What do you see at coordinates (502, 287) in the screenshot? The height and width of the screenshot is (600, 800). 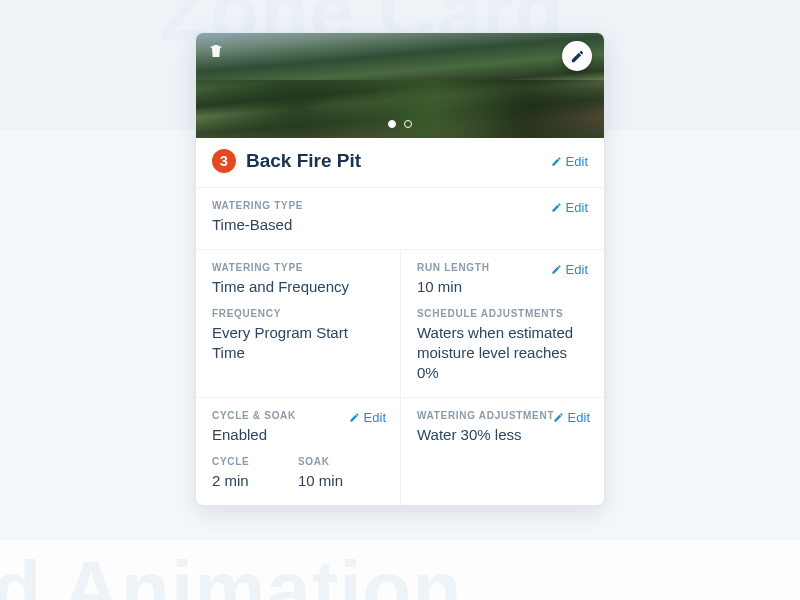 I see `run-length-value: 10 min` at bounding box center [502, 287].